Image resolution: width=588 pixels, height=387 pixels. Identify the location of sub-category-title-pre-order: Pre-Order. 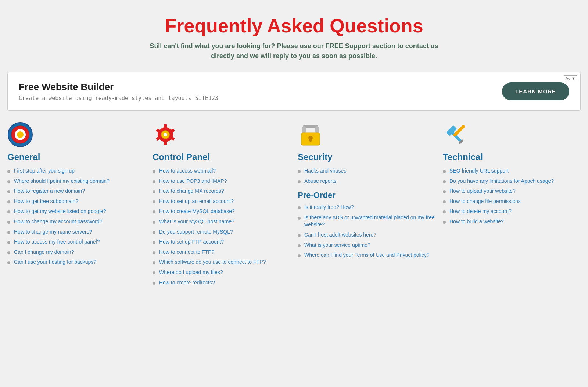
(367, 195).